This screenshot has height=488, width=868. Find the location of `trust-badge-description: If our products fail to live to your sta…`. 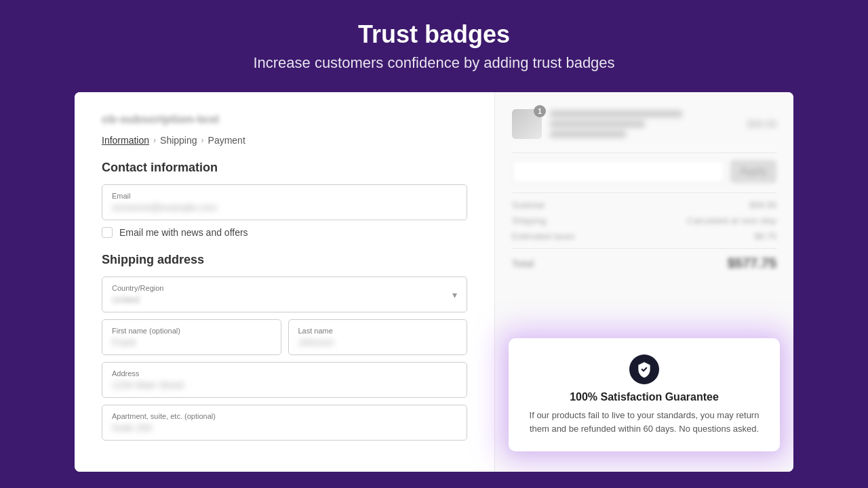

trust-badge-description: If our products fail to live to your sta… is located at coordinates (644, 422).